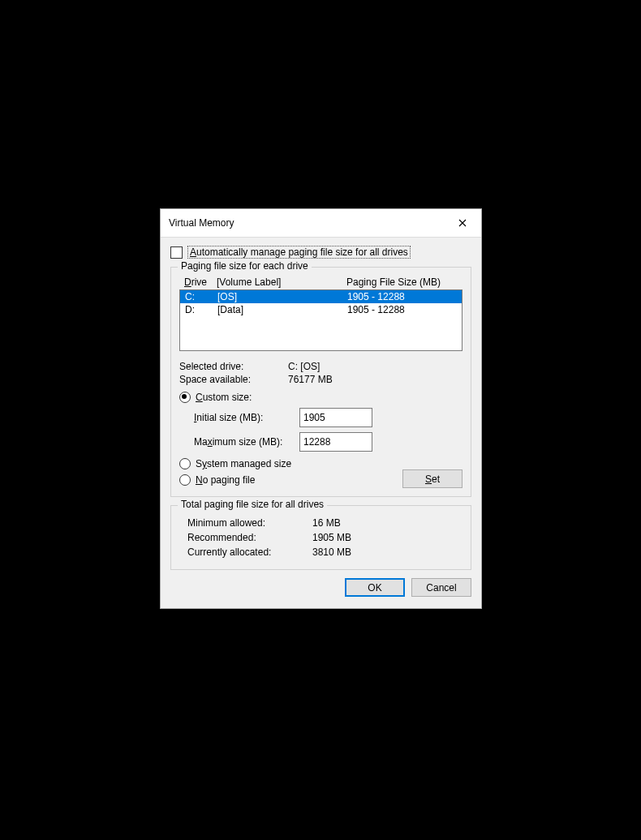  I want to click on currently-allocated-label: Currently allocated:, so click(248, 552).